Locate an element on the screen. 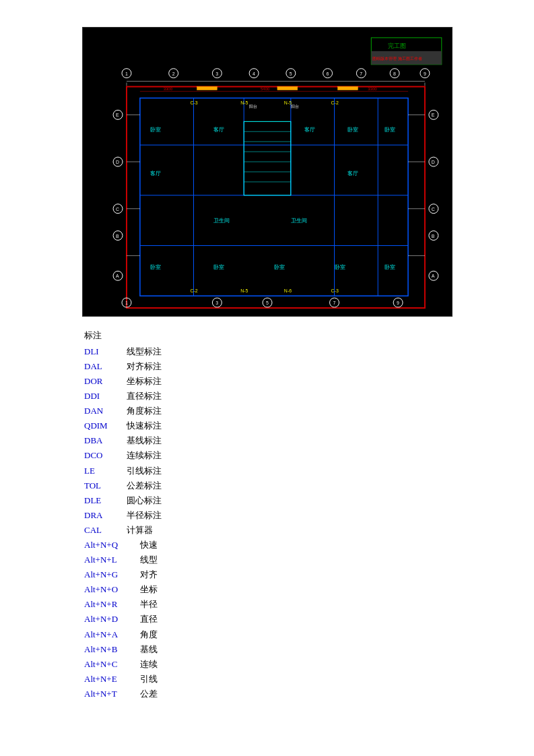 The width and height of the screenshot is (534, 756). shortcut-desc: 坐标 is located at coordinates (148, 590).